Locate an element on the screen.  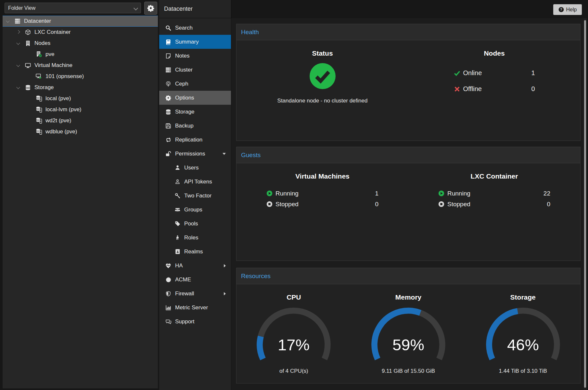
server-icon is located at coordinates (168, 70).